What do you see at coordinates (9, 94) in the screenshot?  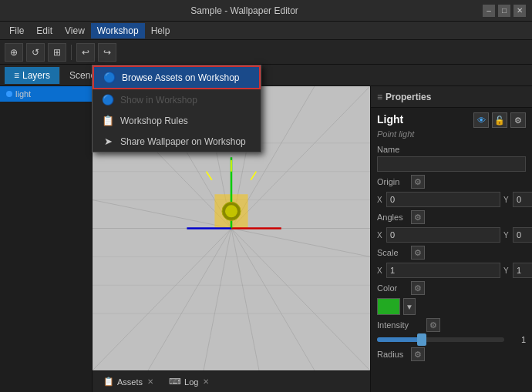 I see `layer-dot` at bounding box center [9, 94].